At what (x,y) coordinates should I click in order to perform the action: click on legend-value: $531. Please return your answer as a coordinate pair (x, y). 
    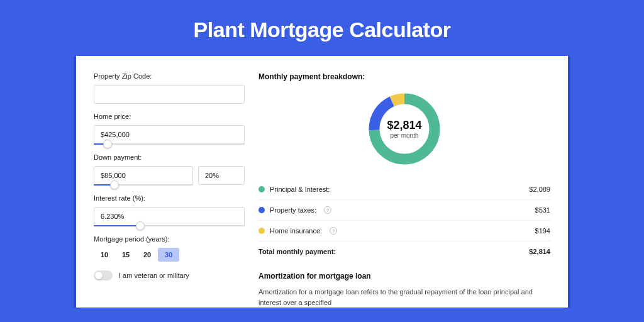
    Looking at the image, I should click on (543, 210).